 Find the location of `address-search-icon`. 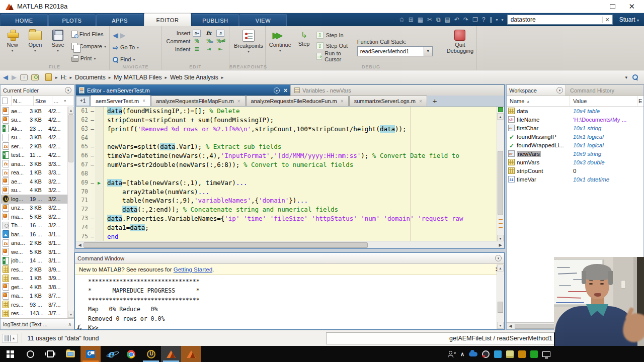

address-search-icon is located at coordinates (635, 77).